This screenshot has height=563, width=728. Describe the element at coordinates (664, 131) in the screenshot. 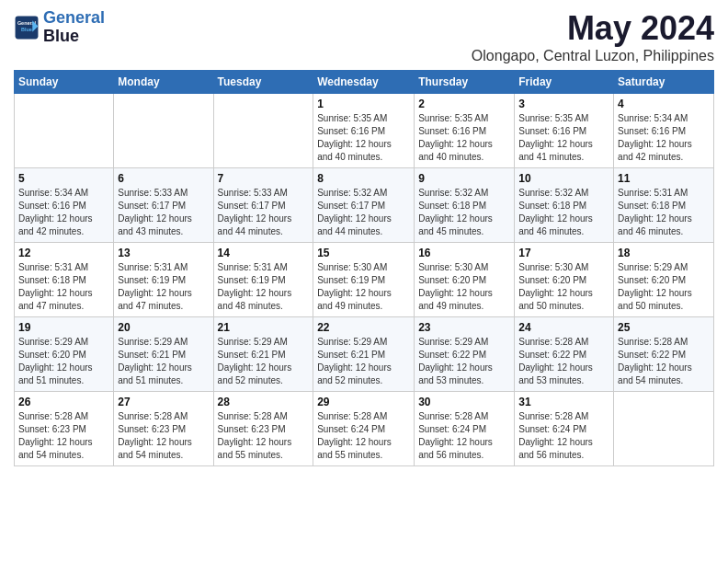

I see `calendar-cell: 4Sunrise: 5:34 AM Sunset: 6:16 PM Daylig…` at that location.